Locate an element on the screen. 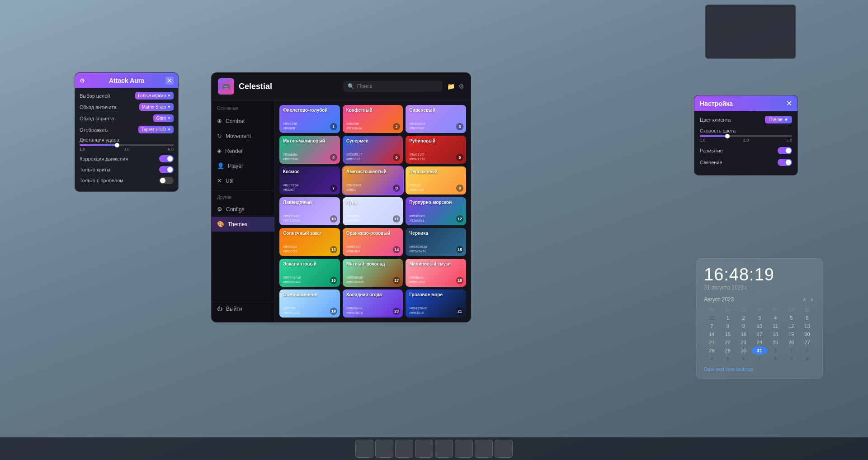 This screenshot has height=460, width=868. sidebar-item-render: ◈ Render is located at coordinates (243, 151).